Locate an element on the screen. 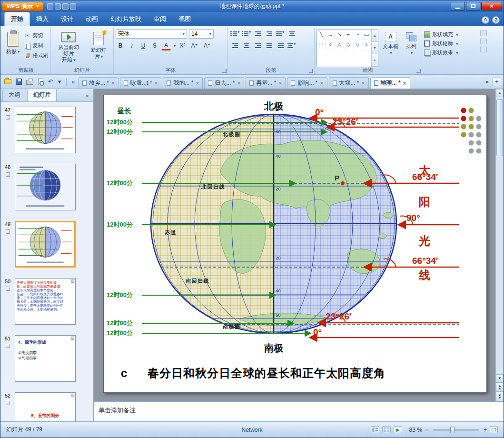  doc-tab-guiqu: 归去... *× is located at coordinates (224, 83).